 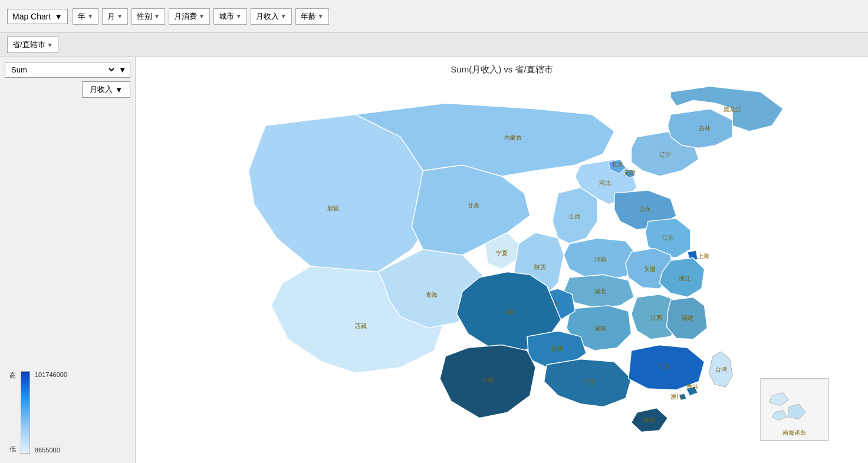 I want to click on legend-hi-low-labels: 高 低, so click(x=13, y=412).